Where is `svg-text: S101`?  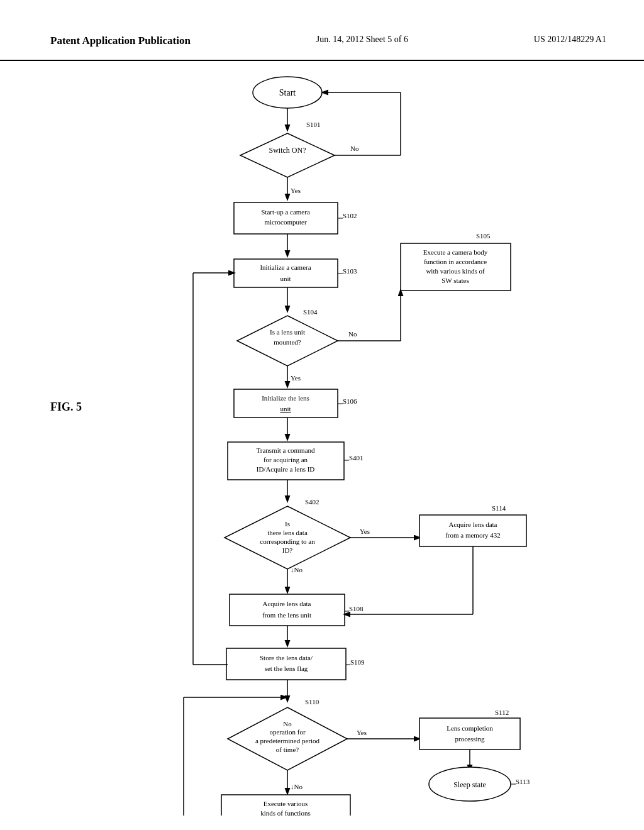
svg-text: S101 is located at coordinates (313, 124).